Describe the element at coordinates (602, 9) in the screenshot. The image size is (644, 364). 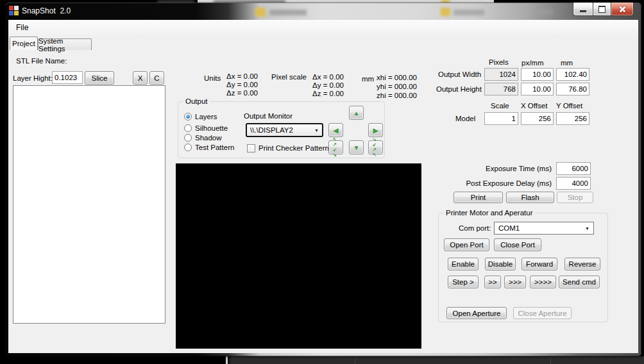
I see `maximize-button` at that location.